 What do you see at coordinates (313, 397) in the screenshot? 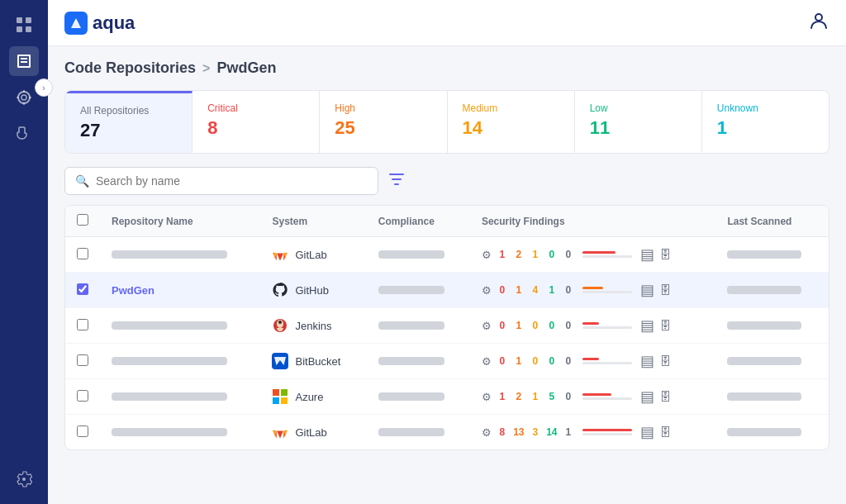
I see `system-cell: Azure` at bounding box center [313, 397].